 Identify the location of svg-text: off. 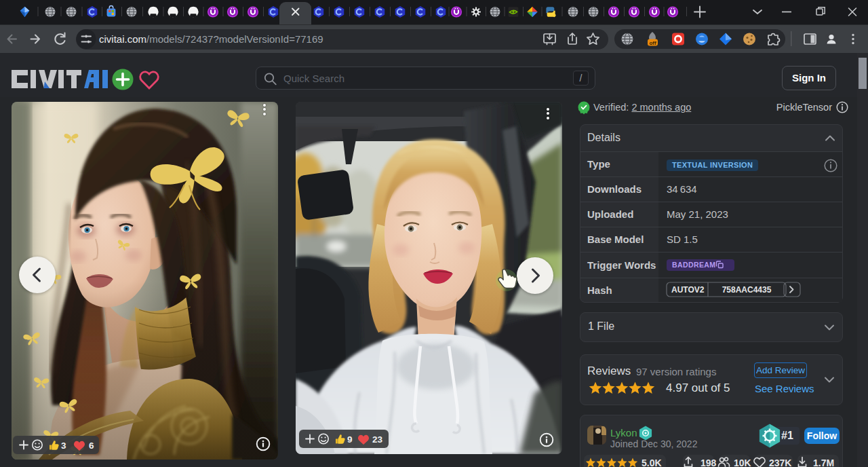
(652, 43).